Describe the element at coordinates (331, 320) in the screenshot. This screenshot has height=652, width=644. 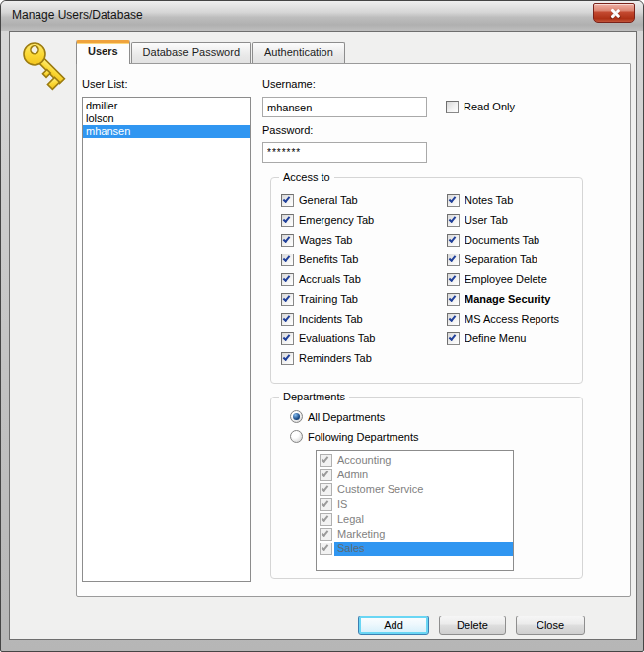
I see `checkbox-label: Incidents Tab` at that location.